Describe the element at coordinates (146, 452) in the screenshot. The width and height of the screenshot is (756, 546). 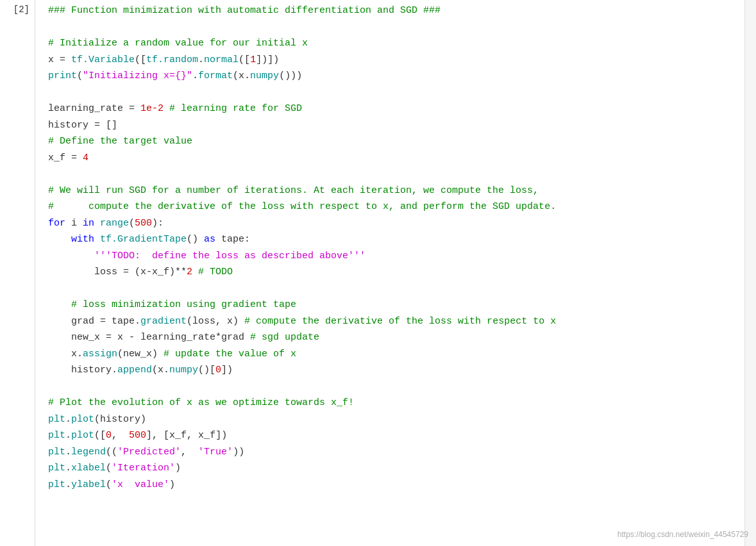
I see `code-line-23: plt.legend(('Predicted', 'True'))` at that location.